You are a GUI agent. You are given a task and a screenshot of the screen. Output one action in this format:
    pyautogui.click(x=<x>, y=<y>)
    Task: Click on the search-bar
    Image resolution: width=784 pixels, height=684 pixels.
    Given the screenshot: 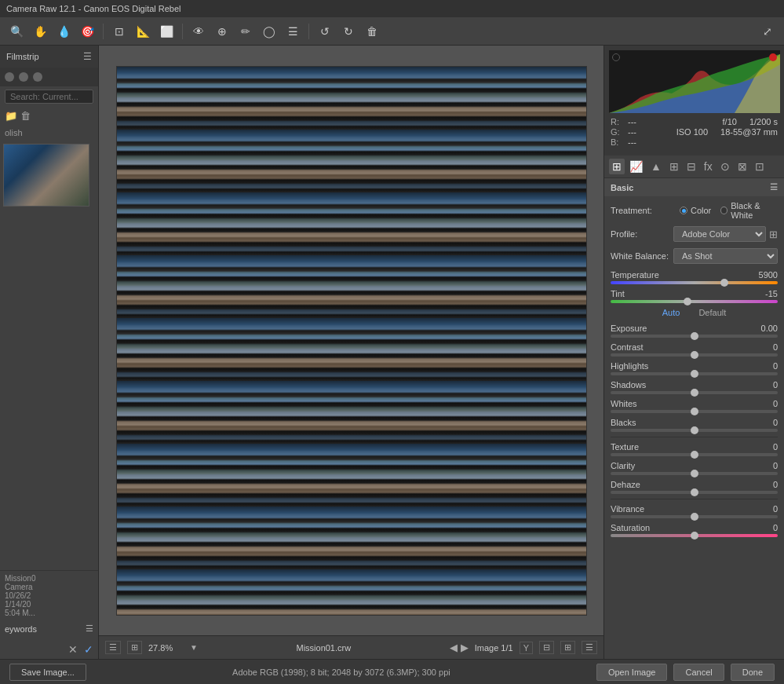 What is the action you would take?
    pyautogui.click(x=49, y=97)
    